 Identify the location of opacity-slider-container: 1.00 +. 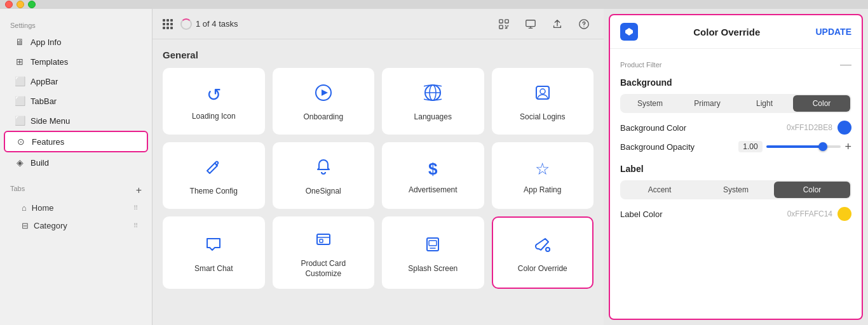
(795, 147).